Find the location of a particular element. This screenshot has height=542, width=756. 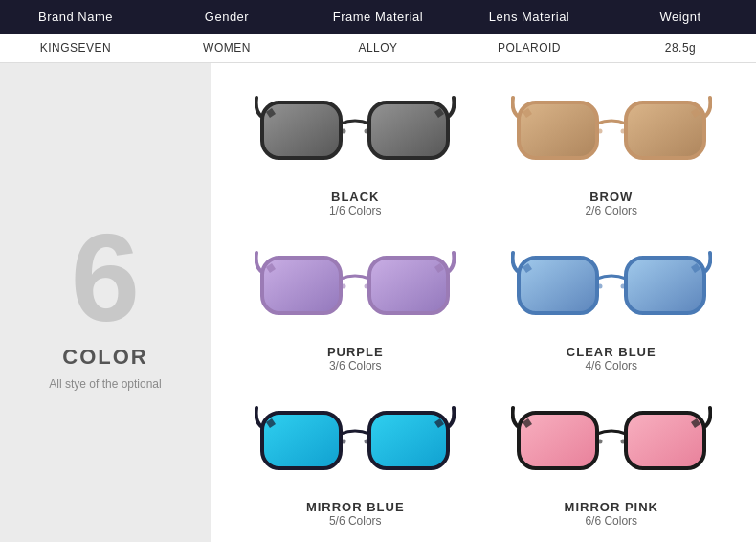

glasses-name: BROW is located at coordinates (611, 197).